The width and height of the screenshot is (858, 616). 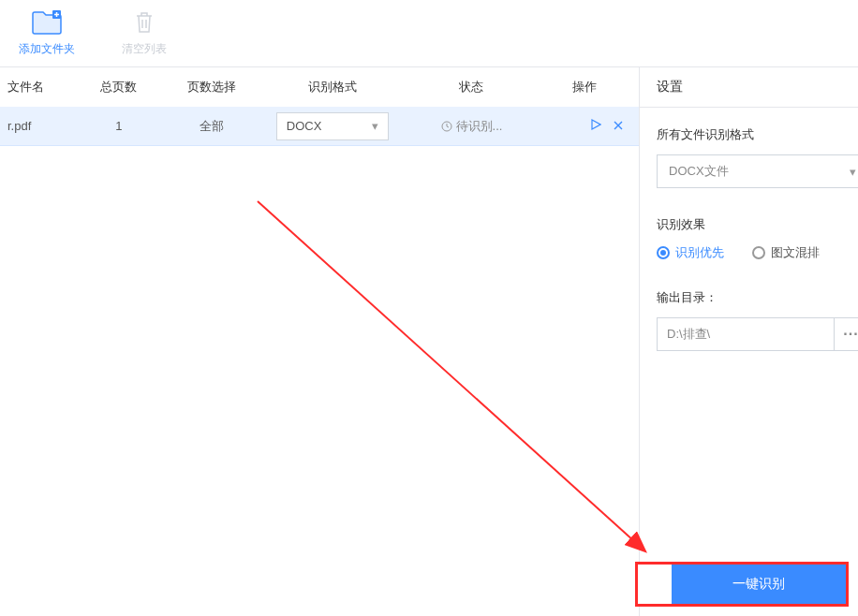 I want to click on format-select: DOCX ▾, so click(x=333, y=126).